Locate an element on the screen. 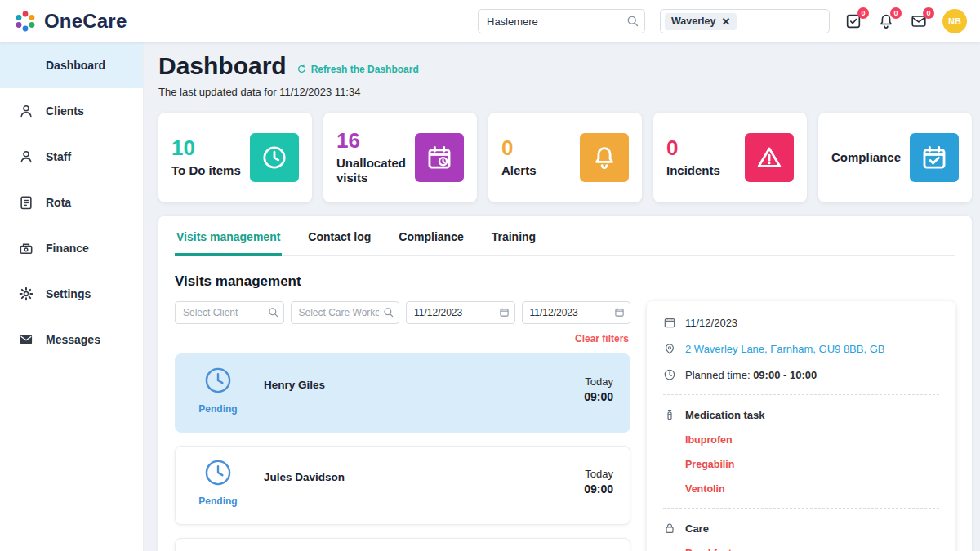  sidebar: Dashboard Clients Staff Rota Finance is located at coordinates (72, 297).